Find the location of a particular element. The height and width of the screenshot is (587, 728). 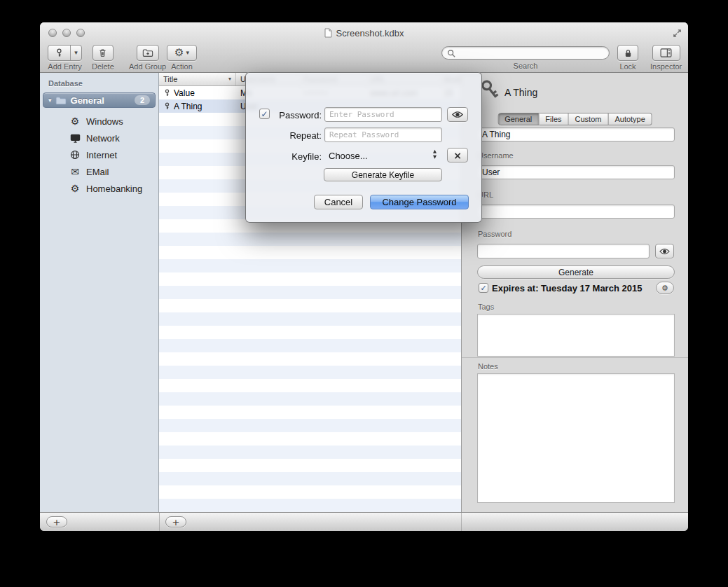

disclosure-triangle-icon: ▾ is located at coordinates (50, 101).